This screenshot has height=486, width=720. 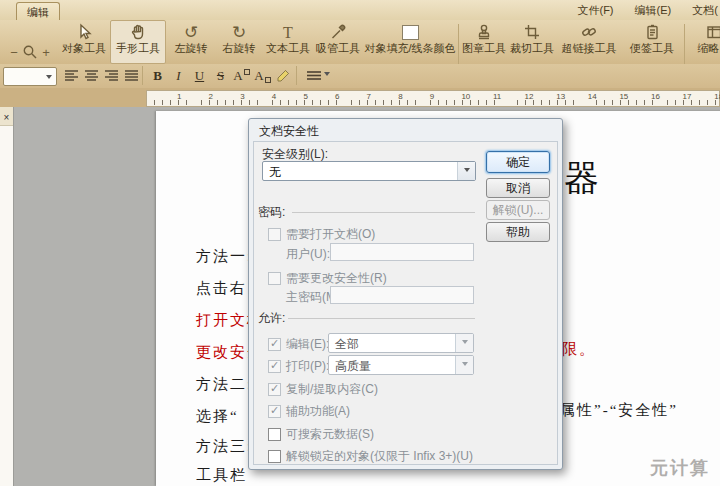 What do you see at coordinates (84, 32) in the screenshot?
I see `cursor-icon` at bounding box center [84, 32].